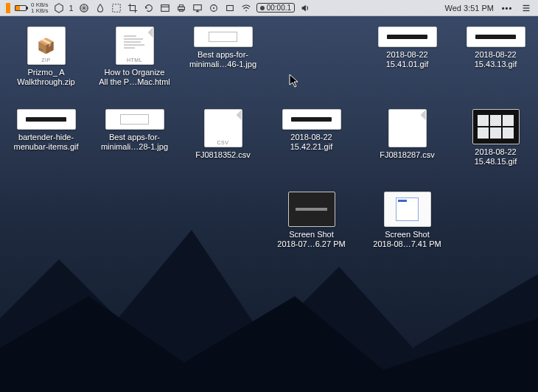 This screenshot has height=392, width=538. Describe the element at coordinates (311, 220) in the screenshot. I see `desktop-file: Screen Shot 2018-07…6.27 PM` at that location.